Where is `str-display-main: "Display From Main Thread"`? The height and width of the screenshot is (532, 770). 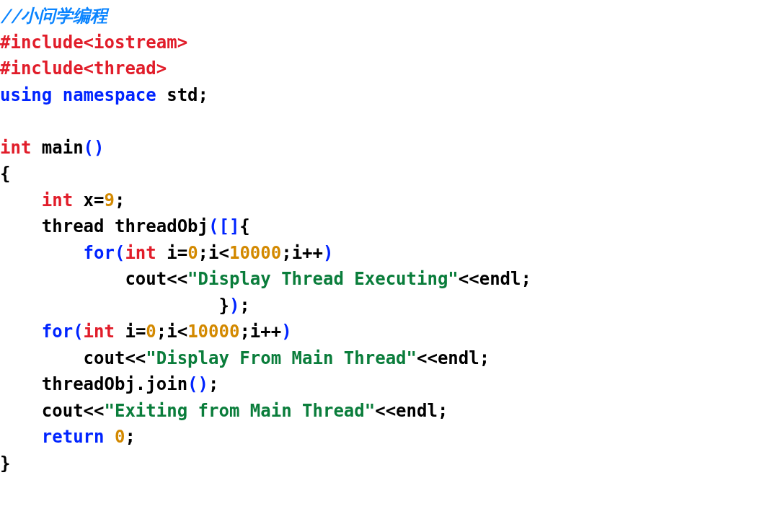 str-display-main: "Display From Main Thread" is located at coordinates (281, 358).